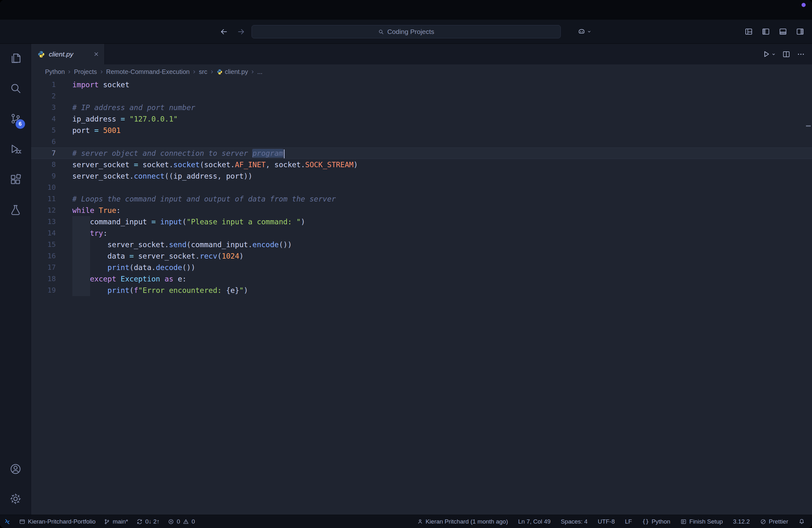 The width and height of the screenshot is (812, 528). What do you see at coordinates (204, 199) in the screenshot?
I see `code-text: # Loops the command input and output of …` at bounding box center [204, 199].